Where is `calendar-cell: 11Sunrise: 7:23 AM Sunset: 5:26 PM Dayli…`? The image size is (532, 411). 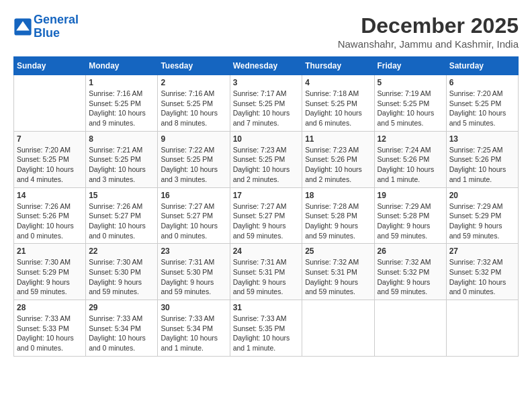 calendar-cell: 11Sunrise: 7:23 AM Sunset: 5:26 PM Dayli… is located at coordinates (339, 159).